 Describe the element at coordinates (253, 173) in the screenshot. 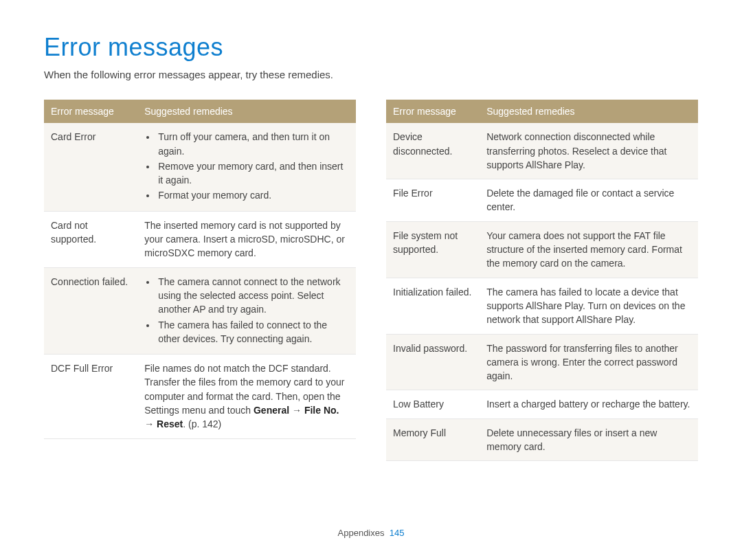

I see `remedy-item: Remove your memory card, and then insert…` at that location.